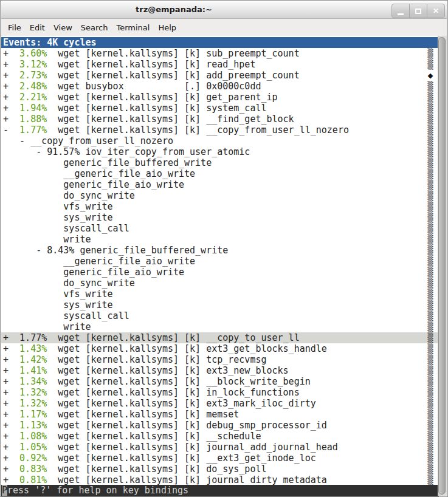 This screenshot has width=448, height=497. Describe the element at coordinates (430, 75) in the screenshot. I see `tui-scrollbar-thumb-icon: ◆` at that location.